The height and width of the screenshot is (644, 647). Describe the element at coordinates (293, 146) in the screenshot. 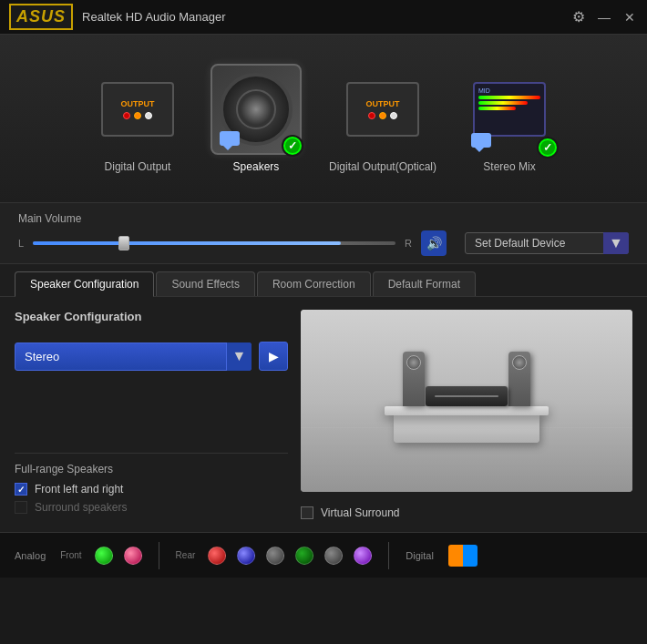

I see `active-badge: ✓` at that location.